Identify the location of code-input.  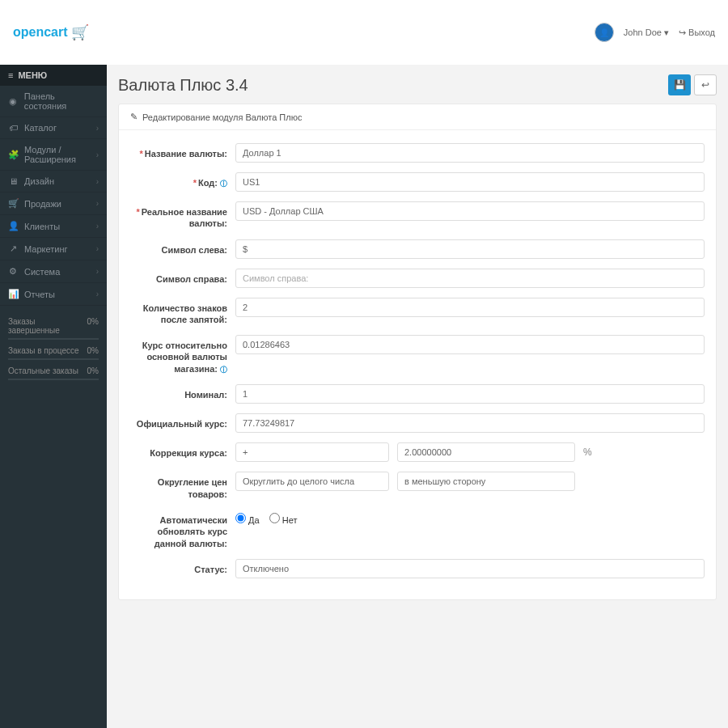
(470, 182).